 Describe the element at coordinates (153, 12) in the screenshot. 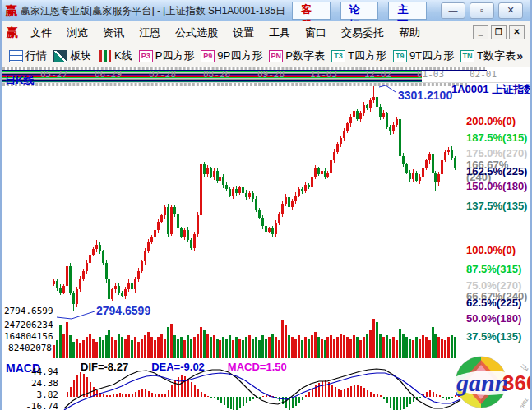

I see `window-title: 赢家江恩专业版[赢家服务平台] - [上证指数 SH1A0001-185日K线]` at that location.